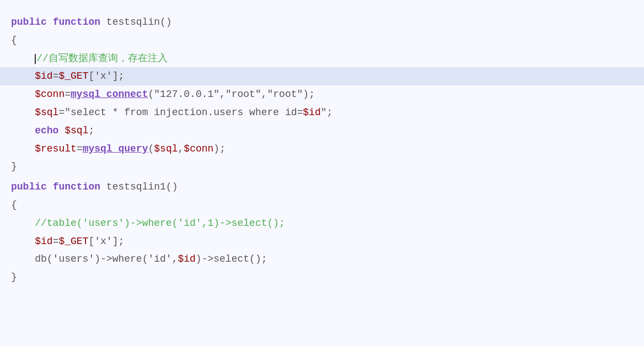 The image size is (644, 346). What do you see at coordinates (322, 149) in the screenshot?
I see `code-line: $result=mysql_query($sql,$conn);` at bounding box center [322, 149].